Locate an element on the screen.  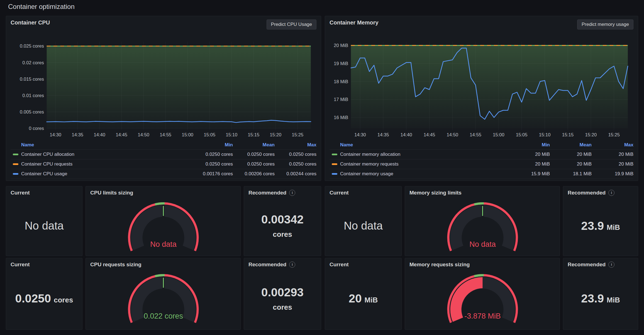
legend-min-value: 15.9 MiB is located at coordinates (529, 174).